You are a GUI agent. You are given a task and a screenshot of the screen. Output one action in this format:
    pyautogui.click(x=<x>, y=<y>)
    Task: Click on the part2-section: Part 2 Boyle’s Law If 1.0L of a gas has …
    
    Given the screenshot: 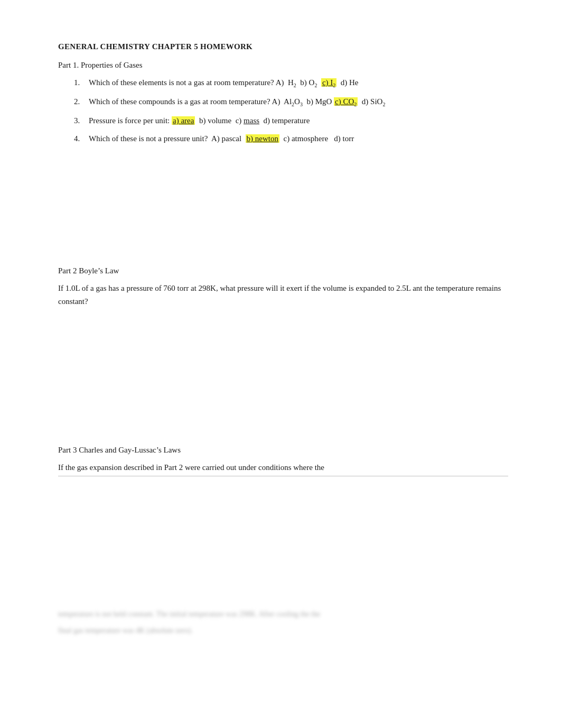 What is the action you would take?
    pyautogui.click(x=283, y=288)
    